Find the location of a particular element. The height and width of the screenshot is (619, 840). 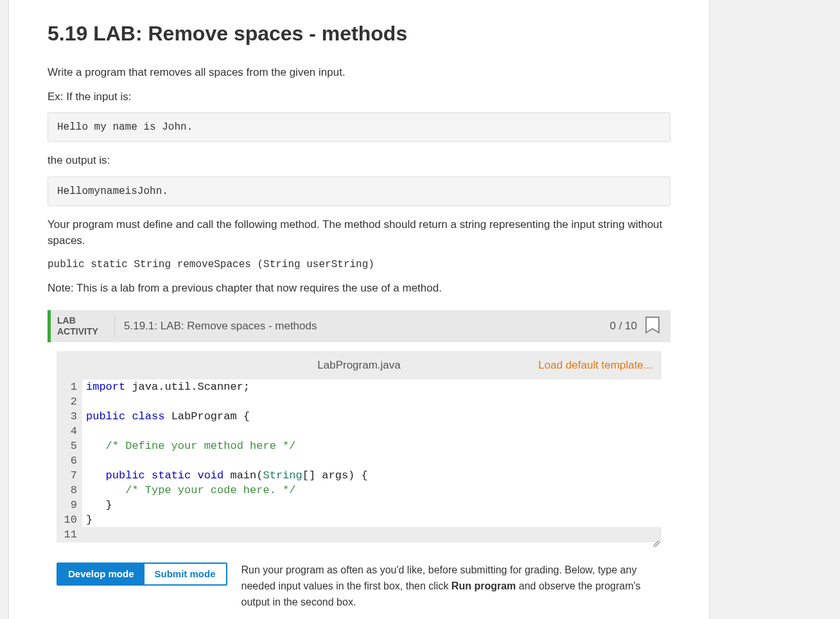

lab-title: 5.19.1: LAB: Remove spaces - methods is located at coordinates (367, 326).